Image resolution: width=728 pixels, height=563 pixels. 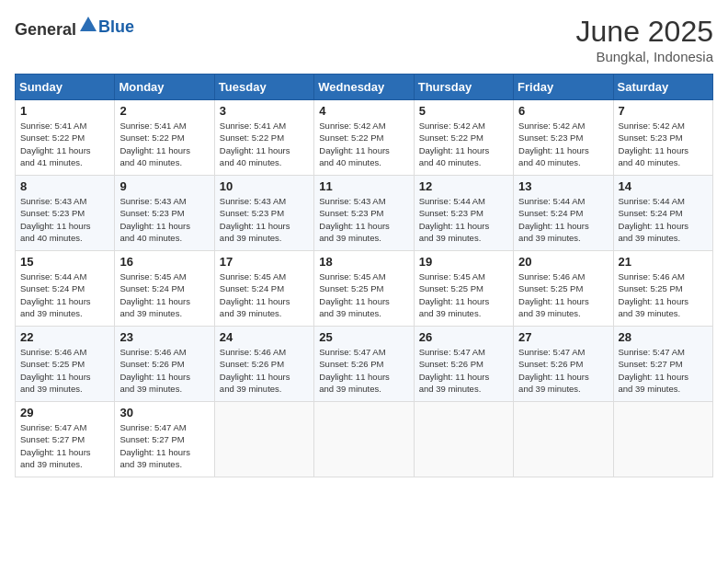 I want to click on day-number: 29, so click(x=64, y=412).